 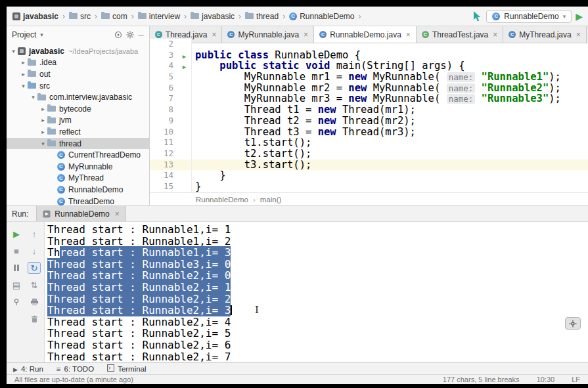 What do you see at coordinates (390, 98) in the screenshot?
I see `code-text: MyRunnable mr3 = new MyRunnable( name: "…` at bounding box center [390, 98].